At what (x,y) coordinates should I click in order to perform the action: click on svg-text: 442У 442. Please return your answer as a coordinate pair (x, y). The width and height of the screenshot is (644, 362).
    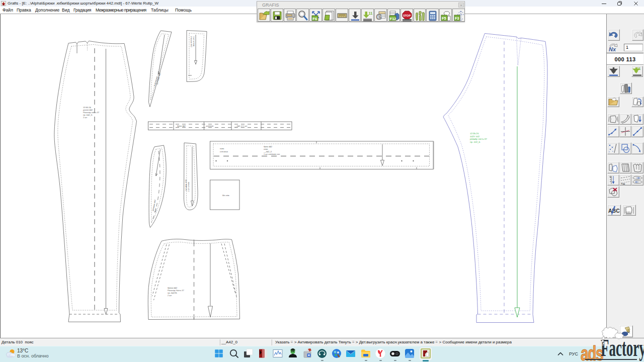
    Looking at the image, I should click on (475, 137).